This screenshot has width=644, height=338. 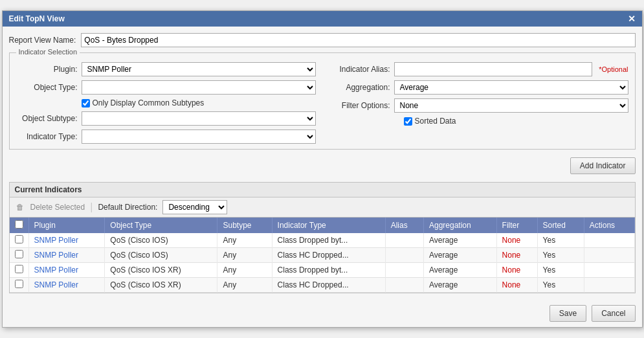 What do you see at coordinates (614, 313) in the screenshot?
I see `cancel-button: Cancel` at bounding box center [614, 313].